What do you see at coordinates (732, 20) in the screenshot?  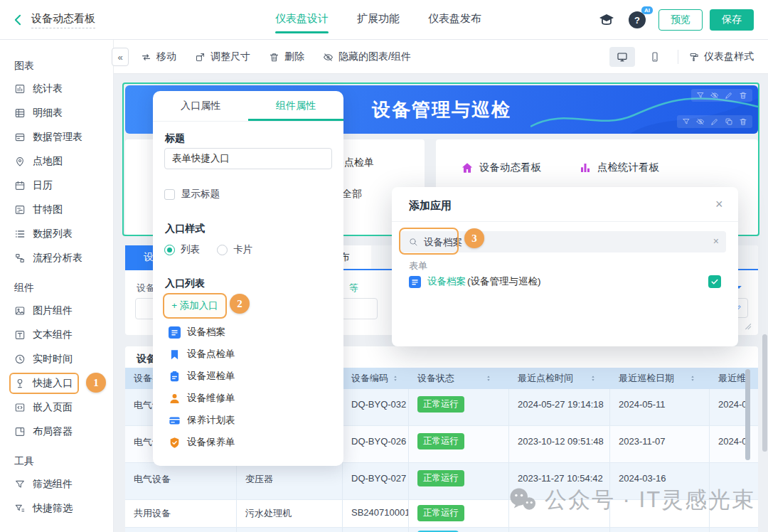 I see `save-button: 保存` at bounding box center [732, 20].